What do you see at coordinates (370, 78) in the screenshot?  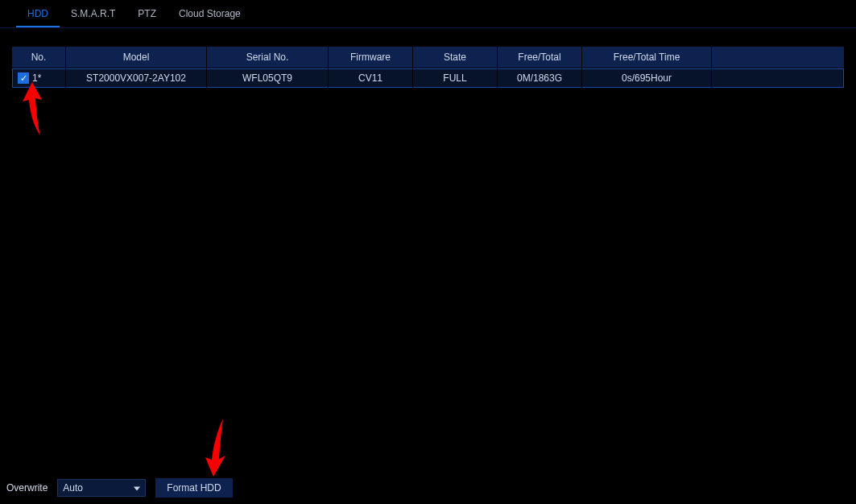 I see `cell-firmware: CV11` at bounding box center [370, 78].